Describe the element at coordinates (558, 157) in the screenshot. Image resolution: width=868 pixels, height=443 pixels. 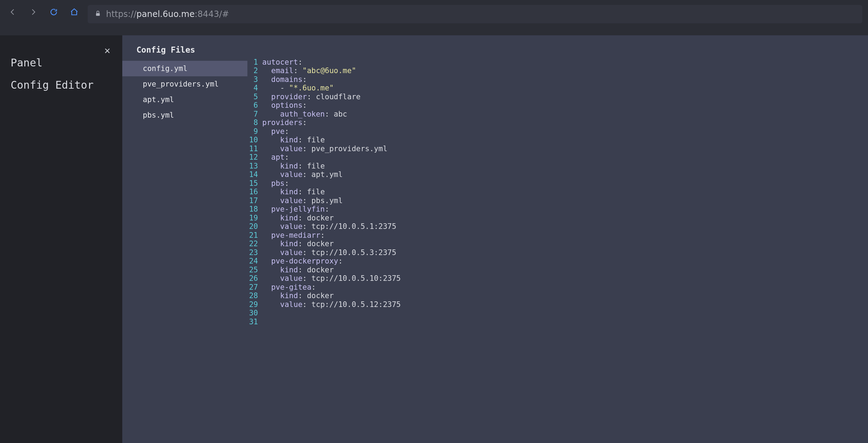
I see `editor-line: 12 apt:` at that location.